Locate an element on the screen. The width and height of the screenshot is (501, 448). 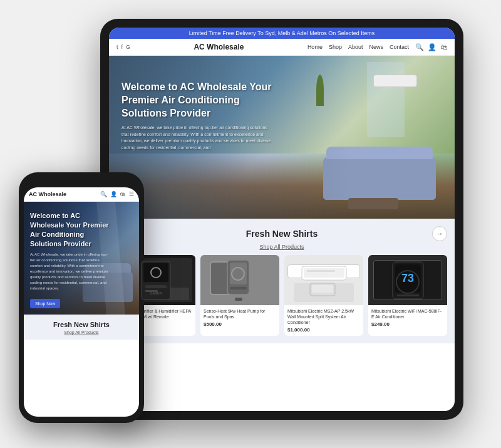
announcement-bar: Limited Time Free Delivery To Syd, Melb … is located at coordinates (282, 33).